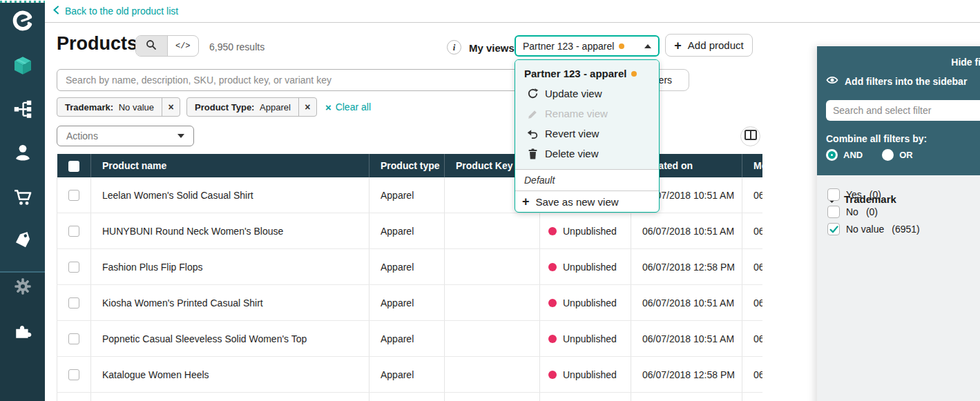  What do you see at coordinates (686, 267) in the screenshot?
I see `created-on-cell: 06/07/2018 12:58 PM` at bounding box center [686, 267].